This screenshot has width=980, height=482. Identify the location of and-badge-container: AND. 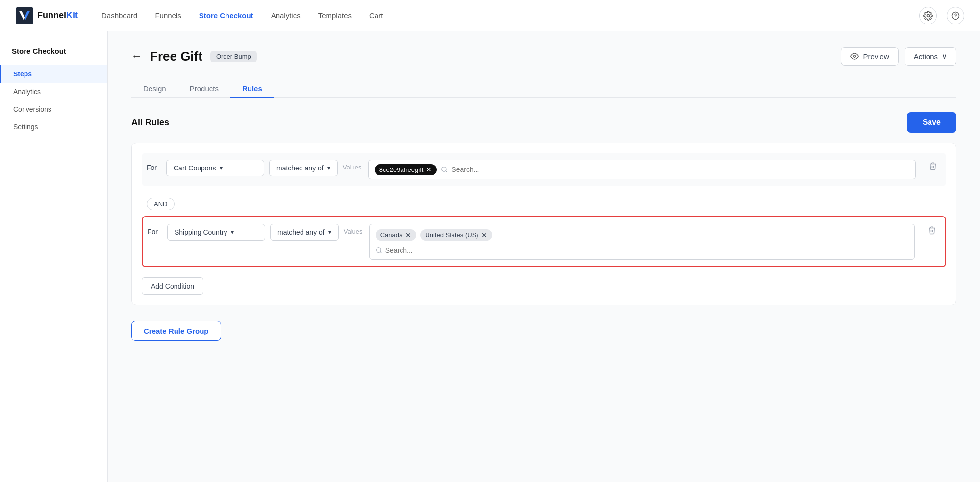
(544, 204).